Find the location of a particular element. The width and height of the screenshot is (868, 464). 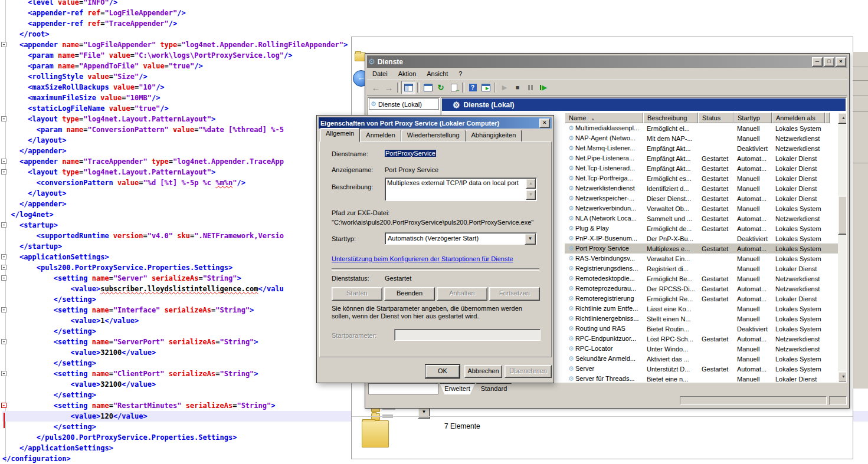

back-icon: ← is located at coordinates (376, 87).